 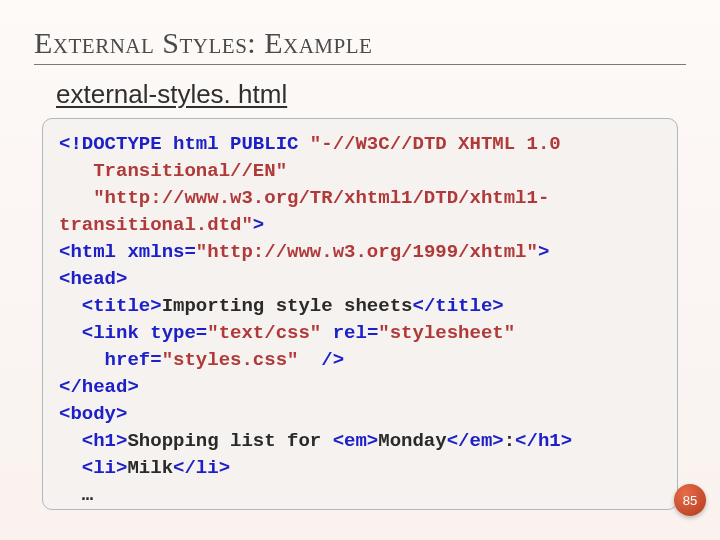 What do you see at coordinates (371, 94) in the screenshot?
I see `slide-subtitle: external-styles. html` at bounding box center [371, 94].